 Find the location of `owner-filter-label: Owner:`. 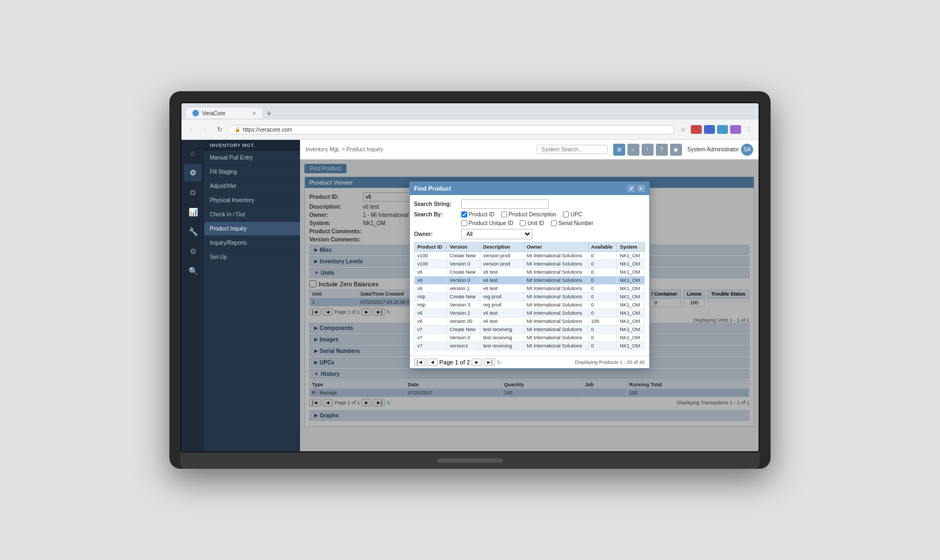

owner-filter-label: Owner: is located at coordinates (436, 234).